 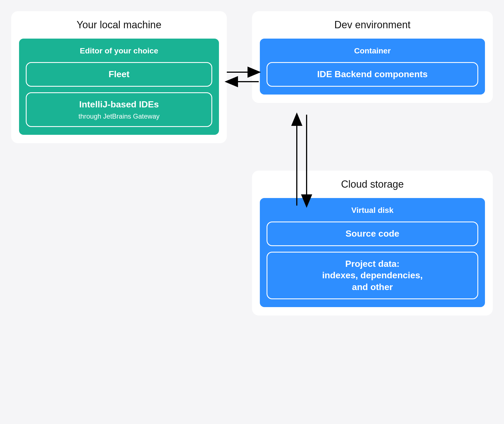 I want to click on pill-ide-backend-title: IDE Backend components, so click(x=372, y=74).